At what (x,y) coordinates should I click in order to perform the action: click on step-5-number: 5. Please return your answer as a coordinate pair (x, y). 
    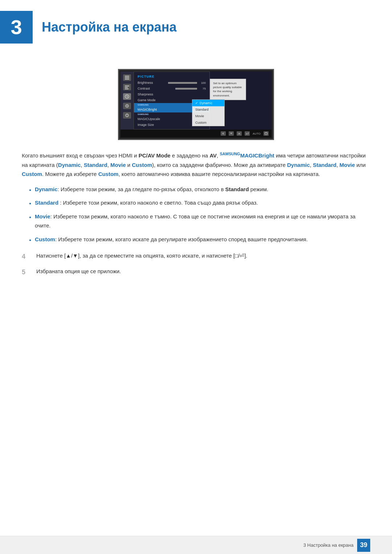
    Looking at the image, I should click on (29, 272).